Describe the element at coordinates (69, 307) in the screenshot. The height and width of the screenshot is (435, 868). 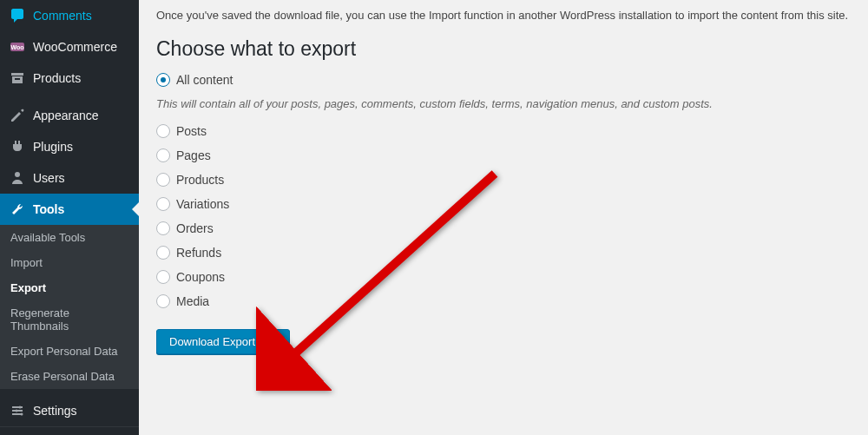
I see `tools-submenu: Available Tools Import Export Regenerate…` at that location.